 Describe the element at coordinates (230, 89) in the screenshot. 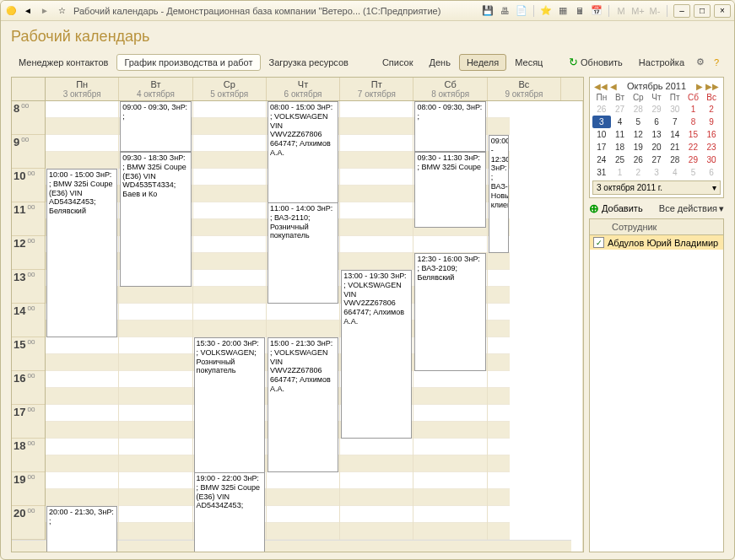

I see `day-header-2: Ср5 октября` at that location.